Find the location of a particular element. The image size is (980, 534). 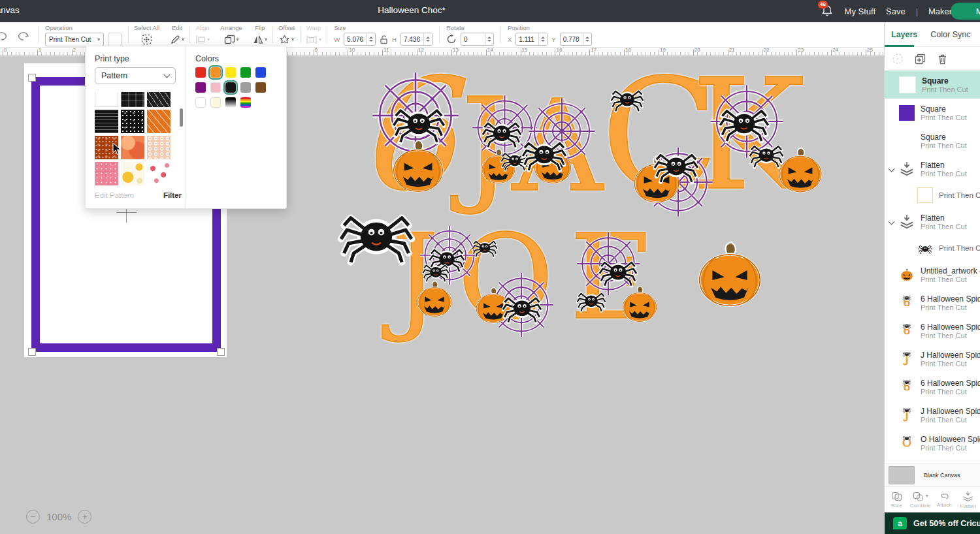

pattern-swatch-black-diagonal is located at coordinates (159, 99).